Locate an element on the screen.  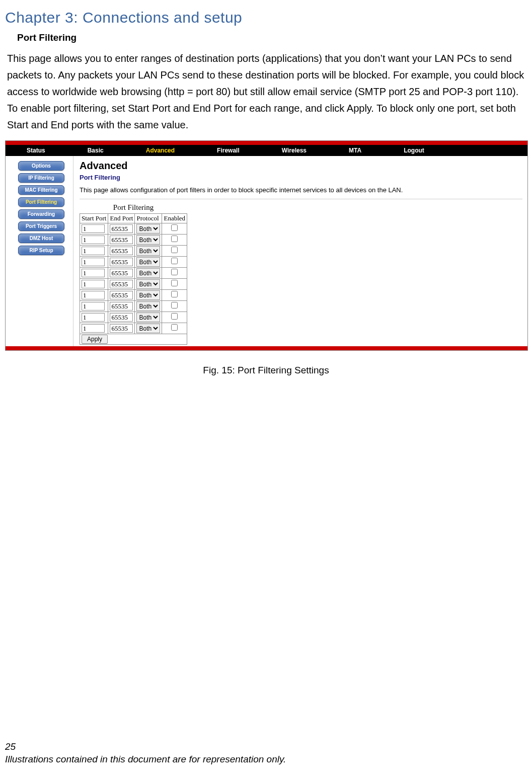
column-header: Start Port is located at coordinates (94, 218).